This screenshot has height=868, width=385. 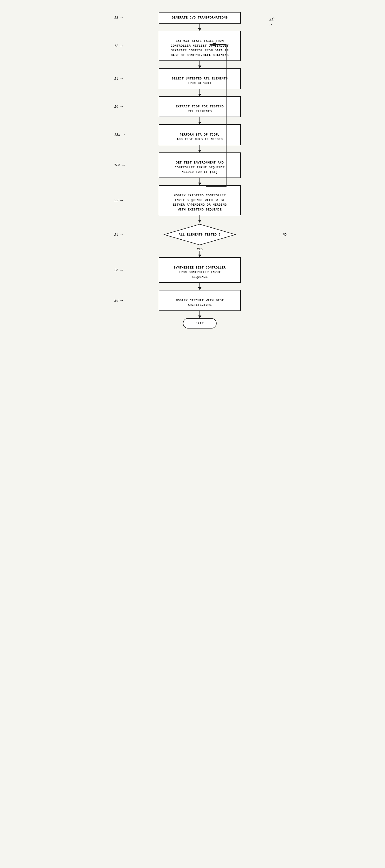 I want to click on box-exit: EXIT, so click(x=200, y=323).